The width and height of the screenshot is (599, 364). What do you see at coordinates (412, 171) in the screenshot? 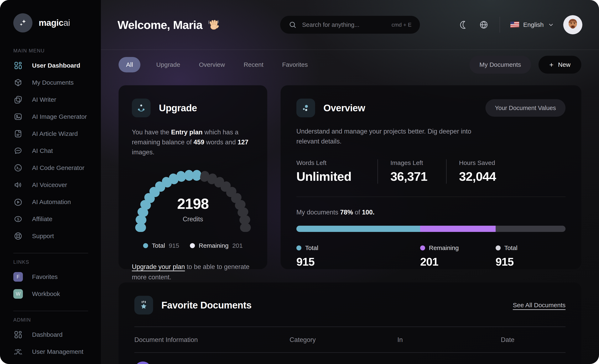
I see `stat-images-left: Images Left 36,371` at bounding box center [412, 171].